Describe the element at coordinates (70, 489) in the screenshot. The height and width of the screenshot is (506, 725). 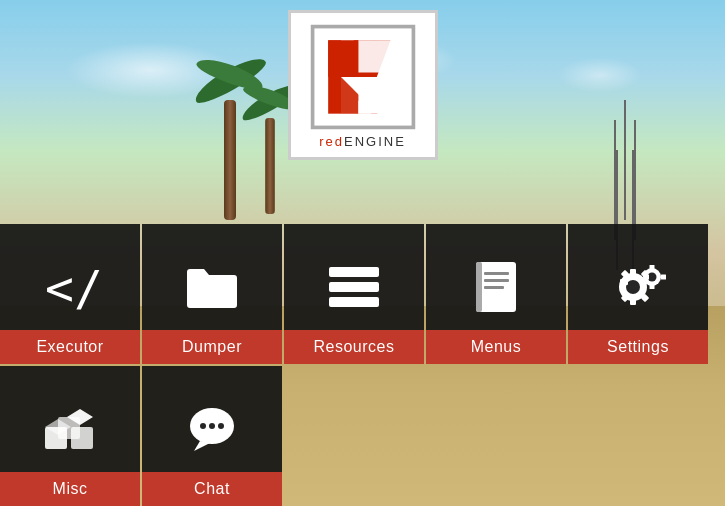
I see `misc-label: Misc` at that location.